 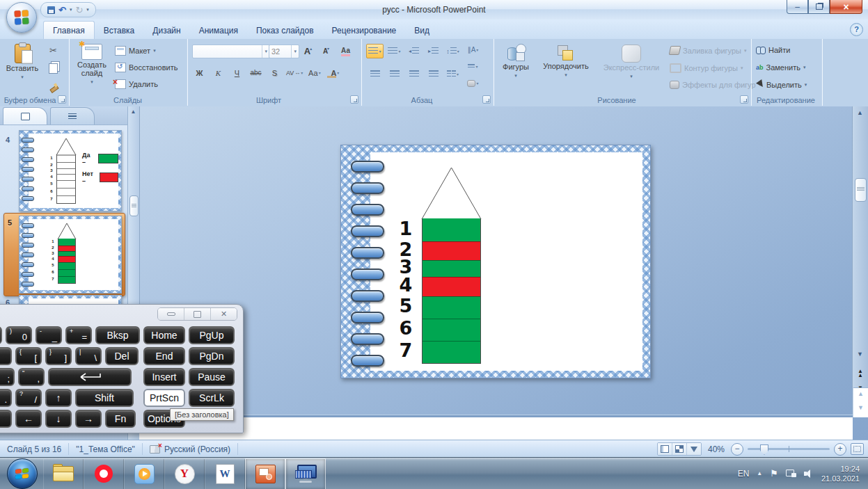 What do you see at coordinates (79, 10) in the screenshot?
I see `redo-icon: ↻` at bounding box center [79, 10].